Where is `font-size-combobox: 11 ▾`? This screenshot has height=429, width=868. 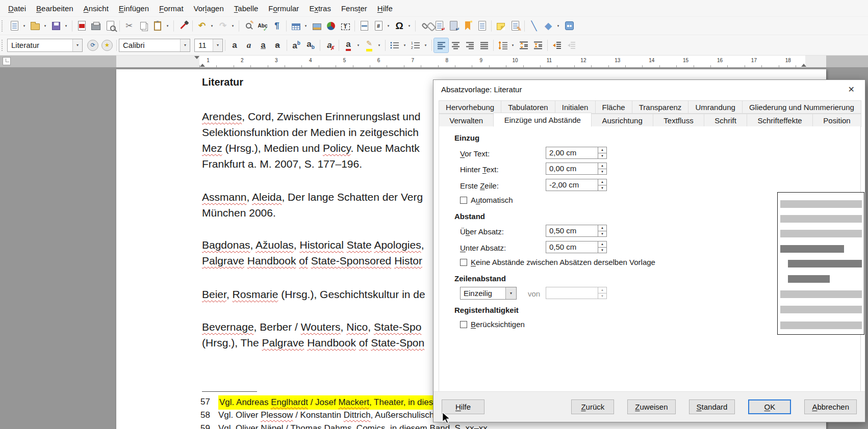
font-size-combobox: 11 ▾ is located at coordinates (209, 45).